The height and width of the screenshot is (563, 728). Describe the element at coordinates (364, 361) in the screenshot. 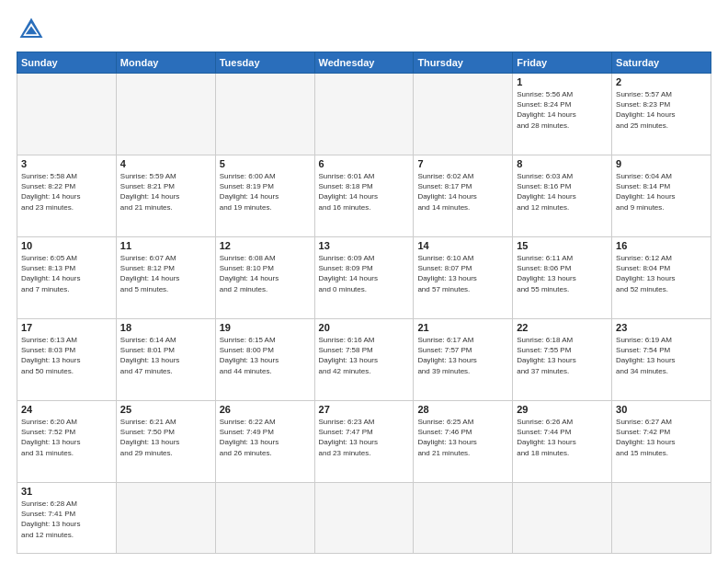

I see `calendar-cell: 20Sunrise: 6:16 AM Sunset: 7:58 PM Dayli…` at that location.